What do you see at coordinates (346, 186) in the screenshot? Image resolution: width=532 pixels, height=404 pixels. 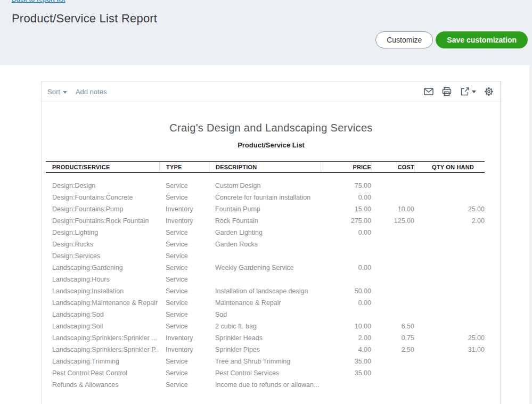 I see `table-cell: 75.00` at bounding box center [346, 186].